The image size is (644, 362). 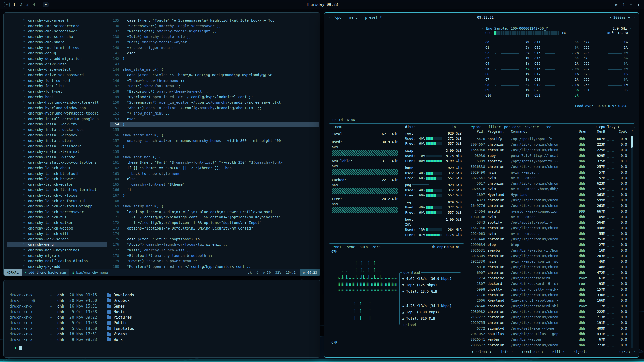 What do you see at coordinates (118, 340) in the screenshot?
I see `directory-name: Work` at bounding box center [118, 340].